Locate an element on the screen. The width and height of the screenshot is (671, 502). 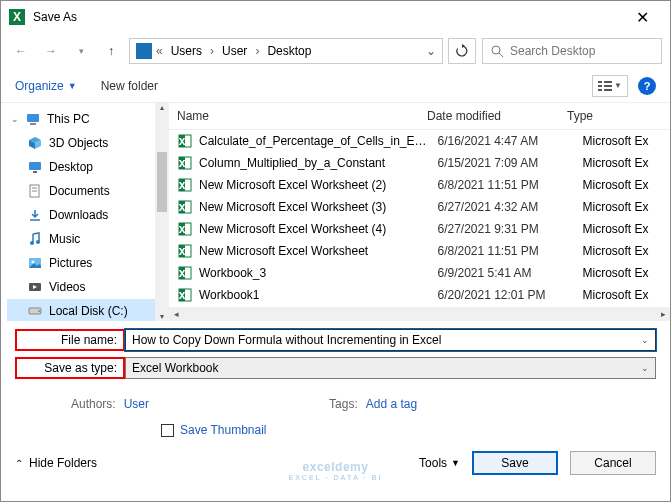
tree-label: This PC is located at coordinates (68, 119).